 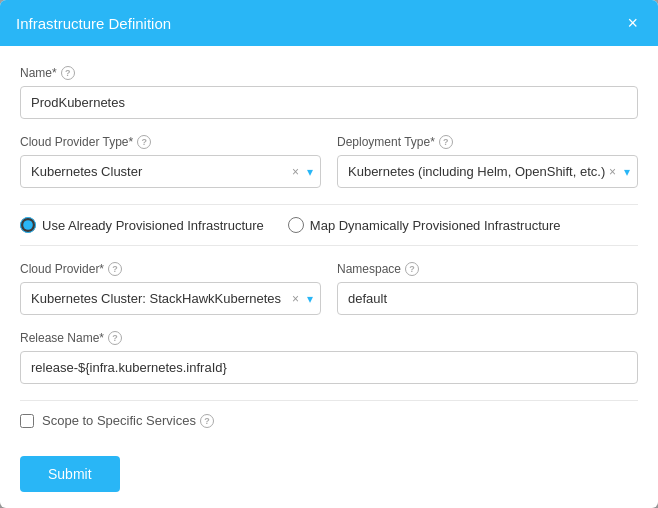 What do you see at coordinates (144, 142) in the screenshot?
I see `cloud-provider-type-help-icon: ?` at bounding box center [144, 142].